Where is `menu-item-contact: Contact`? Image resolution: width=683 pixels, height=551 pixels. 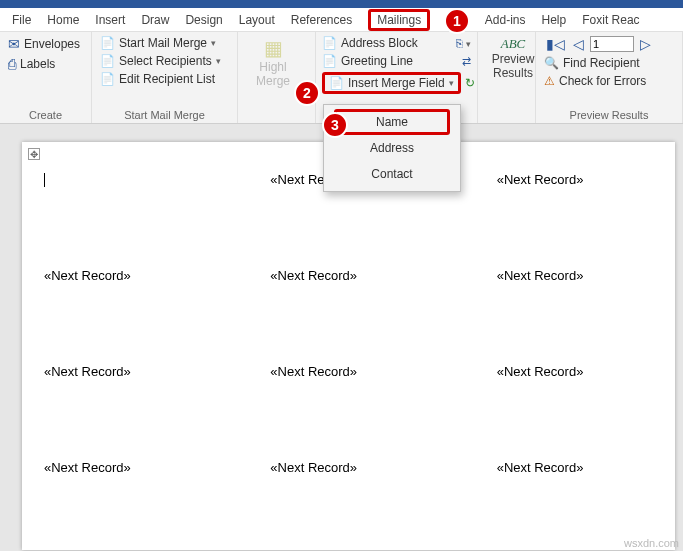
menu-item-contact: Contact is located at coordinates (392, 174).